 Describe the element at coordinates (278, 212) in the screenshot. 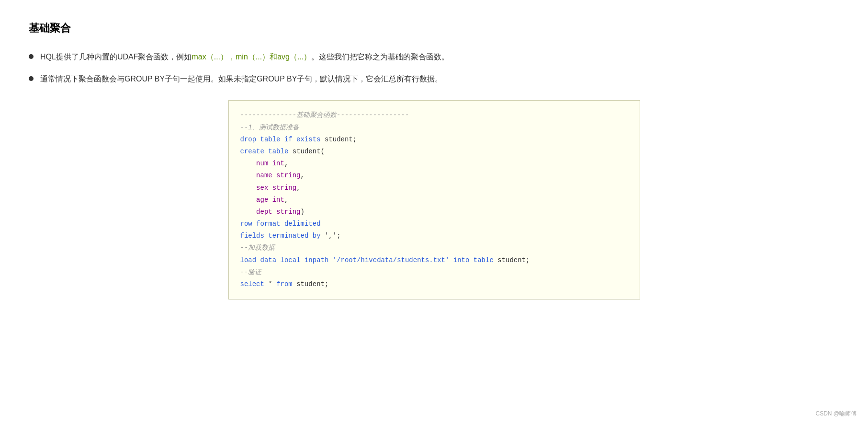

I see `code-field: dept string` at that location.